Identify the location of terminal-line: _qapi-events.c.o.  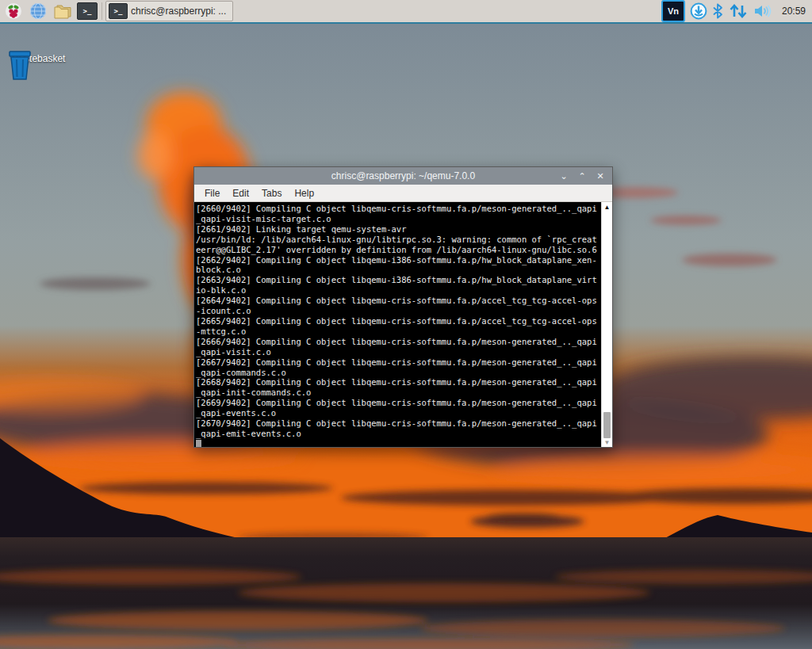
(398, 414).